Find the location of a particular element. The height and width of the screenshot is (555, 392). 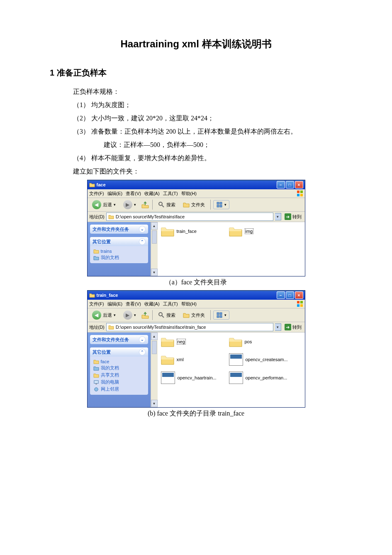

views-icon is located at coordinates (219, 205).